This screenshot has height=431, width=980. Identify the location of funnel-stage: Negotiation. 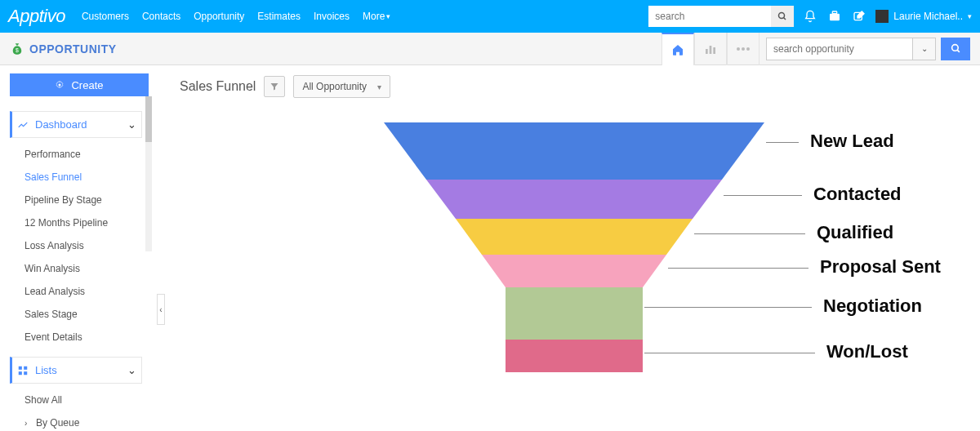
(662, 313).